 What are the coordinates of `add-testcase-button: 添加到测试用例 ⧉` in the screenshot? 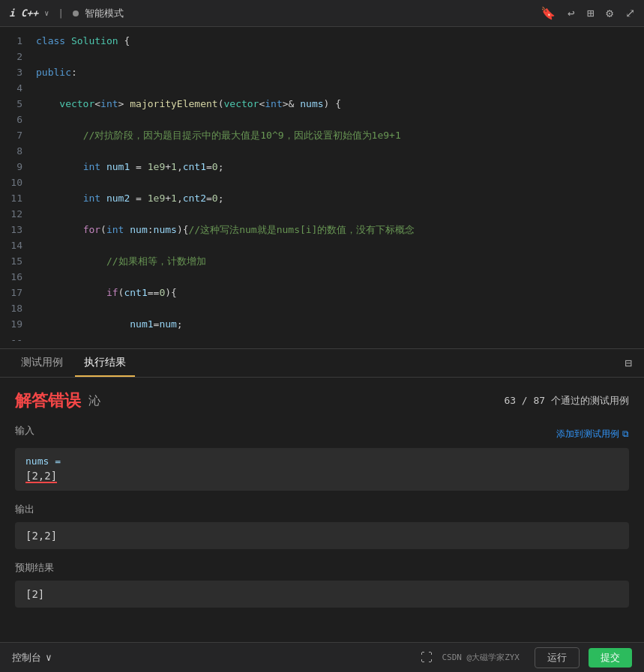 It's located at (592, 435).